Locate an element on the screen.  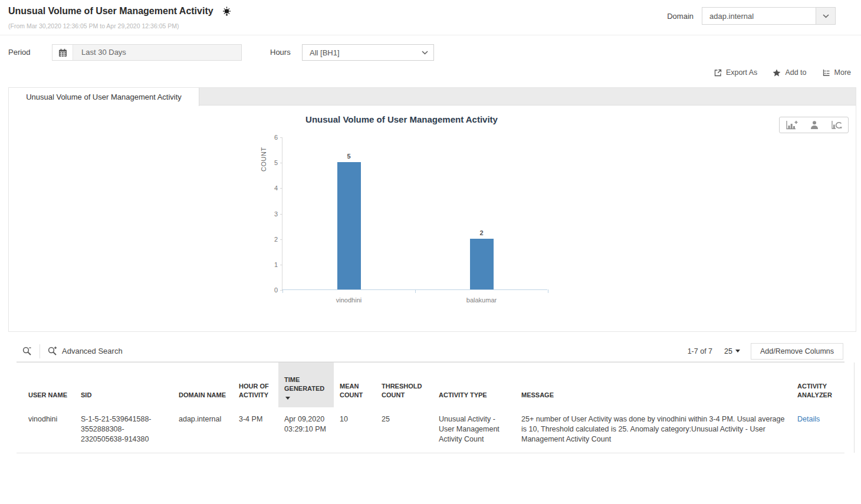
column-header-activity-type: ACTIVITY TYPE is located at coordinates (474, 385).